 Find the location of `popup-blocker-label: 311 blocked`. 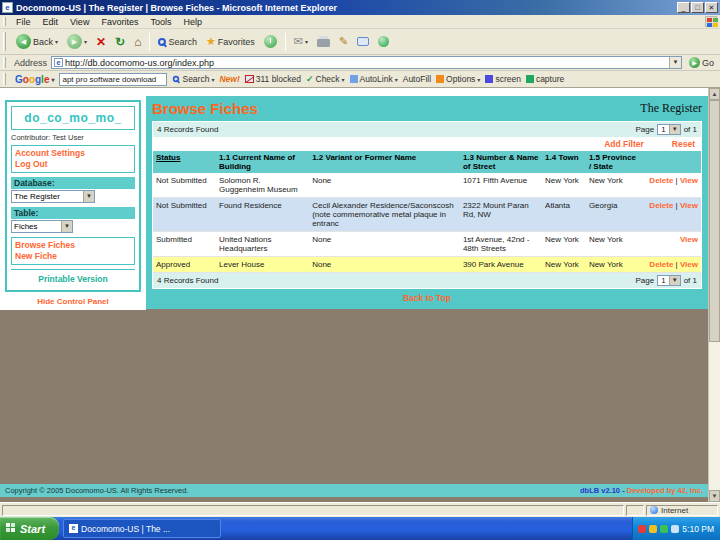

popup-blocker-label: 311 blocked is located at coordinates (278, 79).